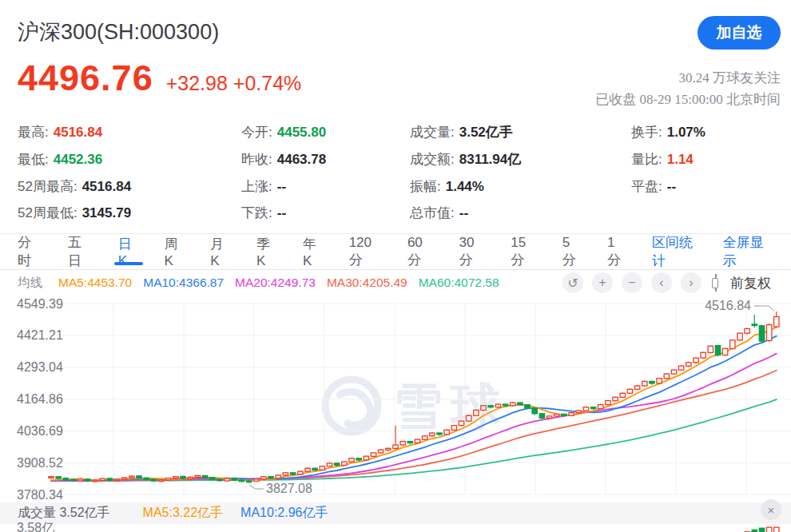 The image size is (791, 532). I want to click on candlestick-style-icon, so click(715, 283).